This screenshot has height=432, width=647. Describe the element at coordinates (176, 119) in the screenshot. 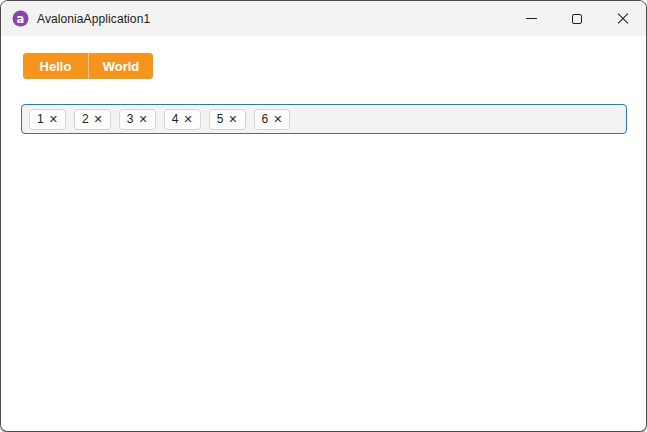

I see `chip-label: 4` at that location.